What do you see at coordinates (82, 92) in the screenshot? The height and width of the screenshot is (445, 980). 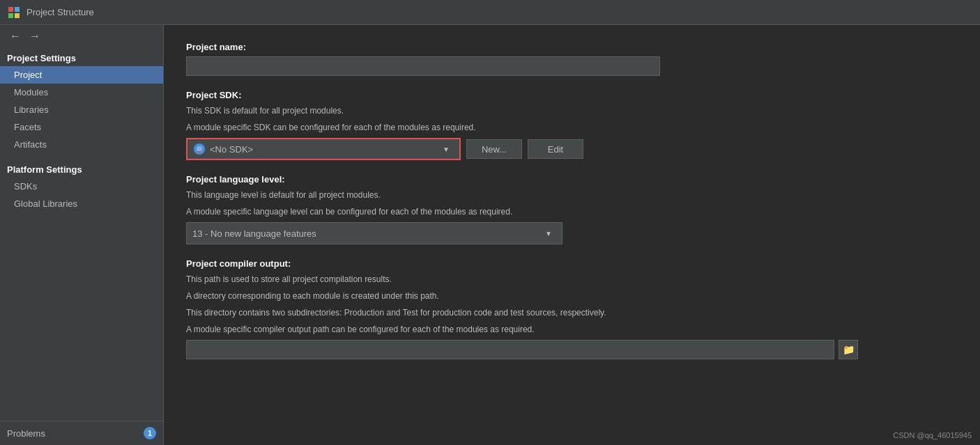 I see `sidebar-item-modules: Modules` at bounding box center [82, 92].